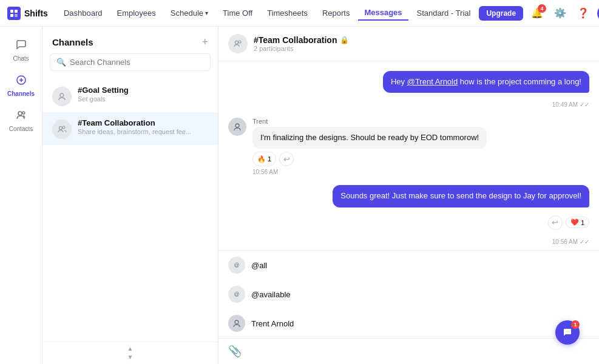  I want to click on channel-avatar-team, so click(62, 129).